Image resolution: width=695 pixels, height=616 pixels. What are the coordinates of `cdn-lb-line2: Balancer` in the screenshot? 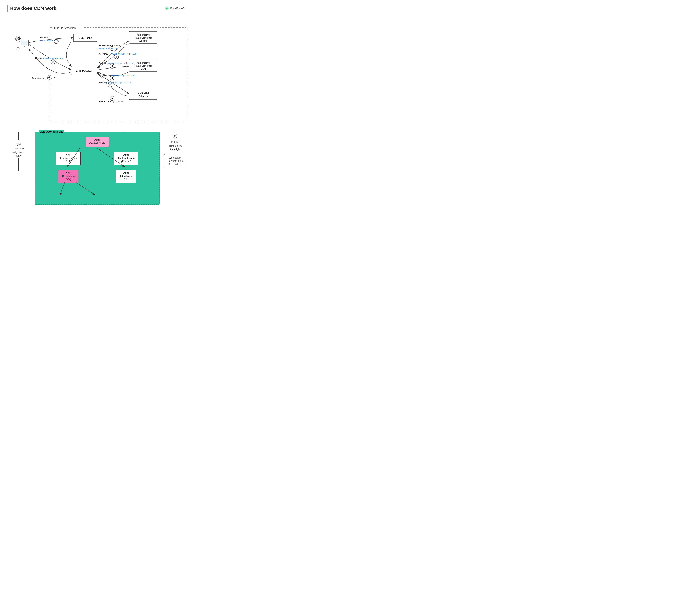 It's located at (143, 96).